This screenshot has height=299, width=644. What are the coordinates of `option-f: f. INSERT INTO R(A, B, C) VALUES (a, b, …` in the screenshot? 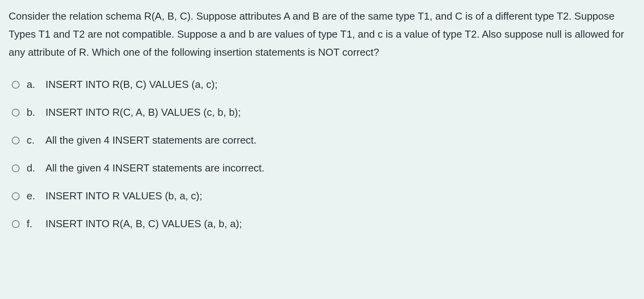 It's located at (324, 224).